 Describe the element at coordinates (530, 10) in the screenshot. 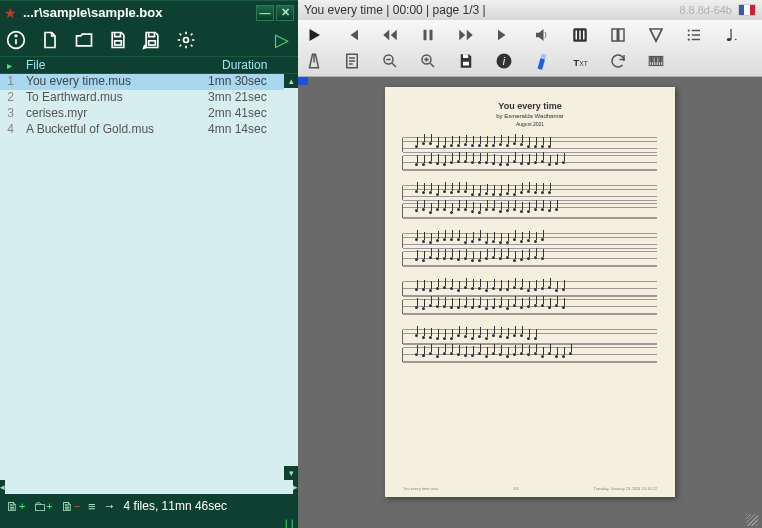

I see `preview-titlebar: You every time | 00:00 | page 1/3 | 8.8.…` at that location.